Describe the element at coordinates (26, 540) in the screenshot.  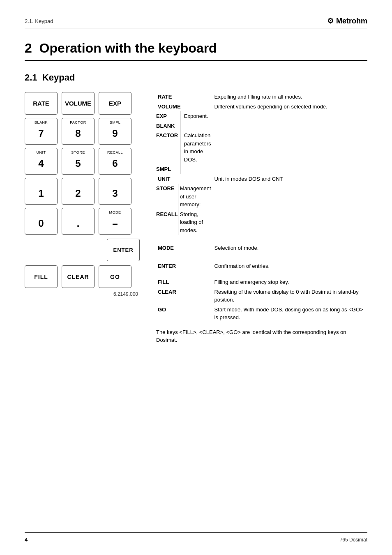
I see `footer-page-number: 4` at that location.